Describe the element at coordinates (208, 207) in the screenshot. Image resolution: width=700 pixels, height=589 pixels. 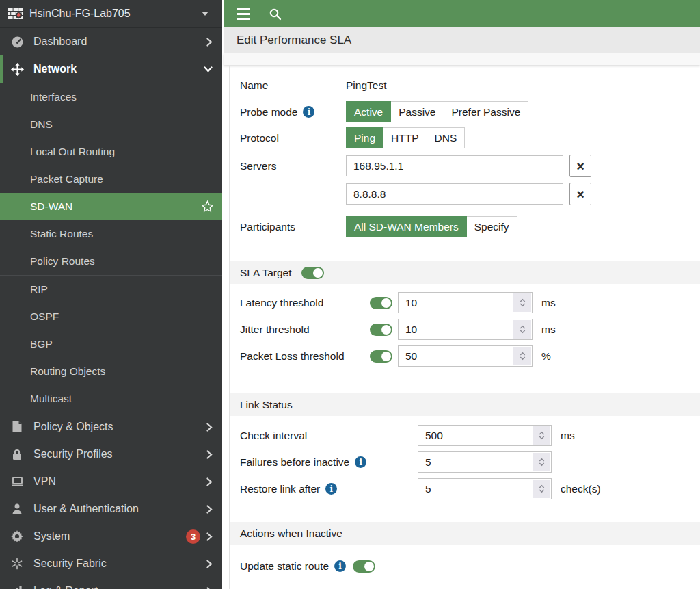
I see `star-icon` at that location.